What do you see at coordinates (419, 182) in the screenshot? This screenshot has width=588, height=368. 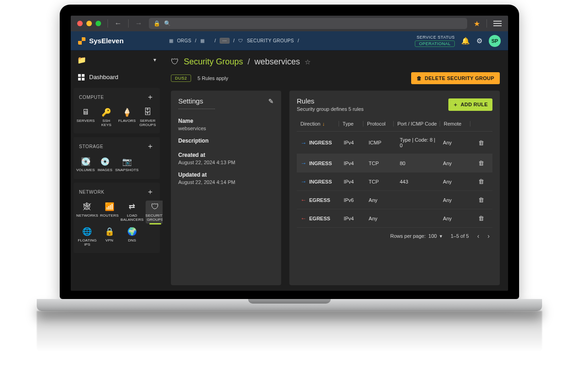 I see `cell-port: 443` at bounding box center [419, 182].